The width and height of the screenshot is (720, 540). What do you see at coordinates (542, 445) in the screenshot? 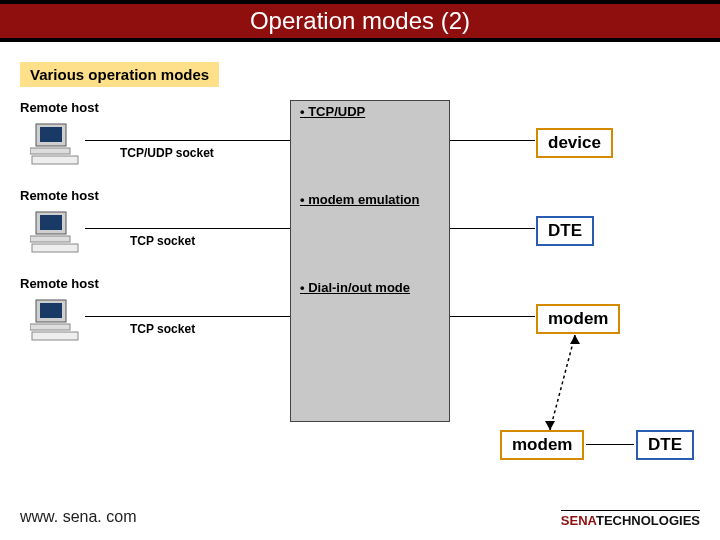
I see `bottom-box-modem: modem` at bounding box center [542, 445].